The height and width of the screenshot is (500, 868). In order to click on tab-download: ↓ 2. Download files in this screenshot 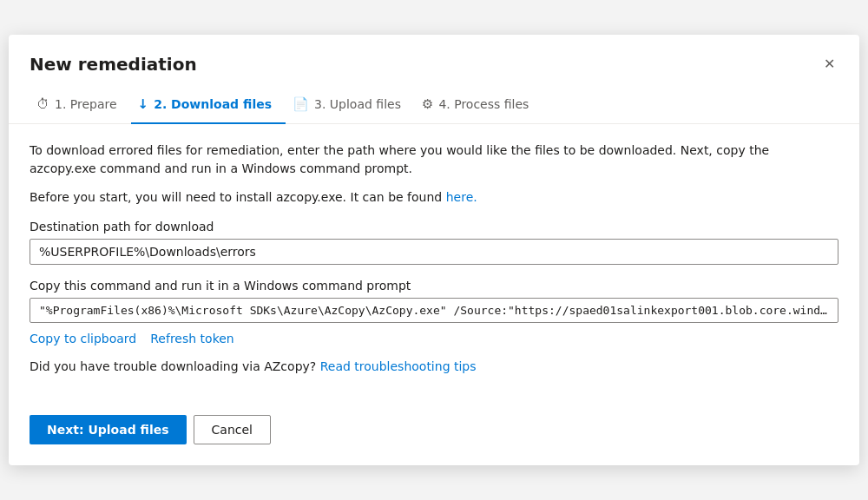, I will do `click(208, 107)`.